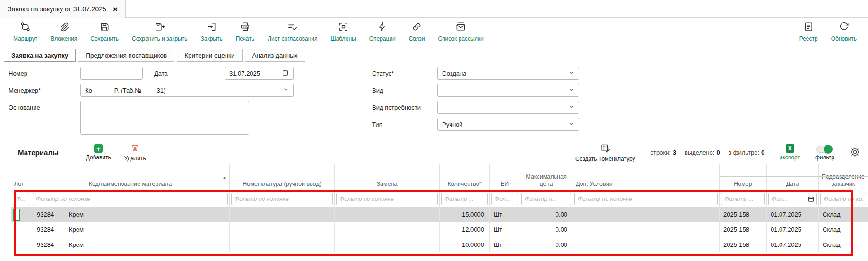 Image resolution: width=868 pixels, height=261 pixels. I want to click on col-header-conditions: Доп. Условия, so click(646, 177).